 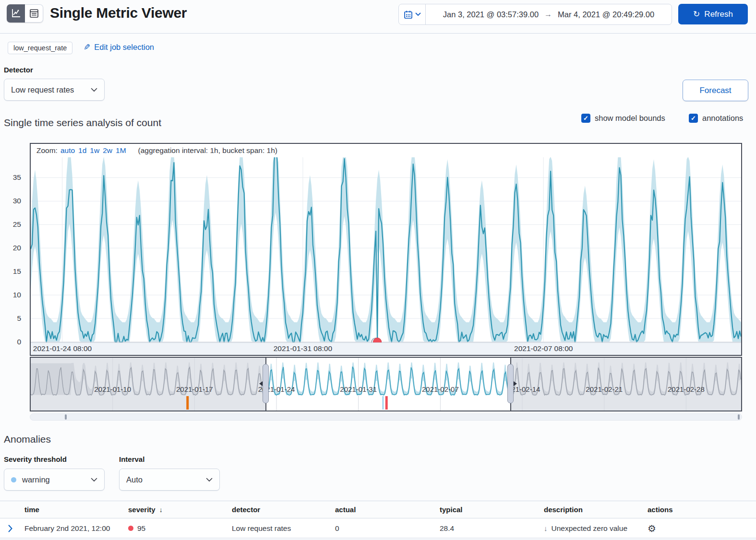 I want to click on job-id-badge: low_request_rate, so click(x=40, y=48).